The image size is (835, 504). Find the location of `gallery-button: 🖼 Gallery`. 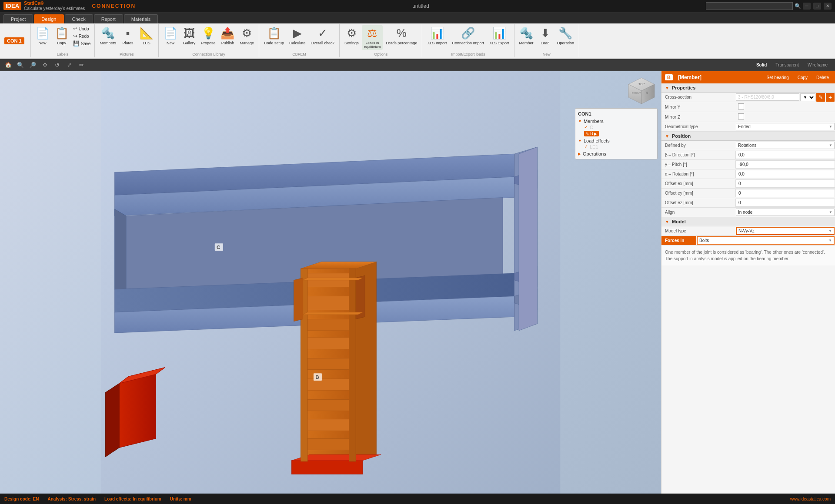

gallery-button: 🖼 Gallery is located at coordinates (189, 36).